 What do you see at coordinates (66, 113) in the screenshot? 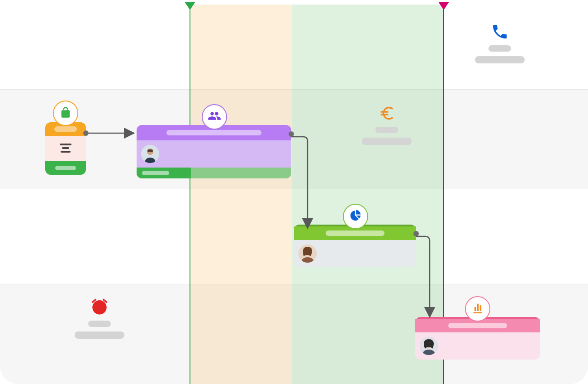
I see `badge-unlock` at bounding box center [66, 113].